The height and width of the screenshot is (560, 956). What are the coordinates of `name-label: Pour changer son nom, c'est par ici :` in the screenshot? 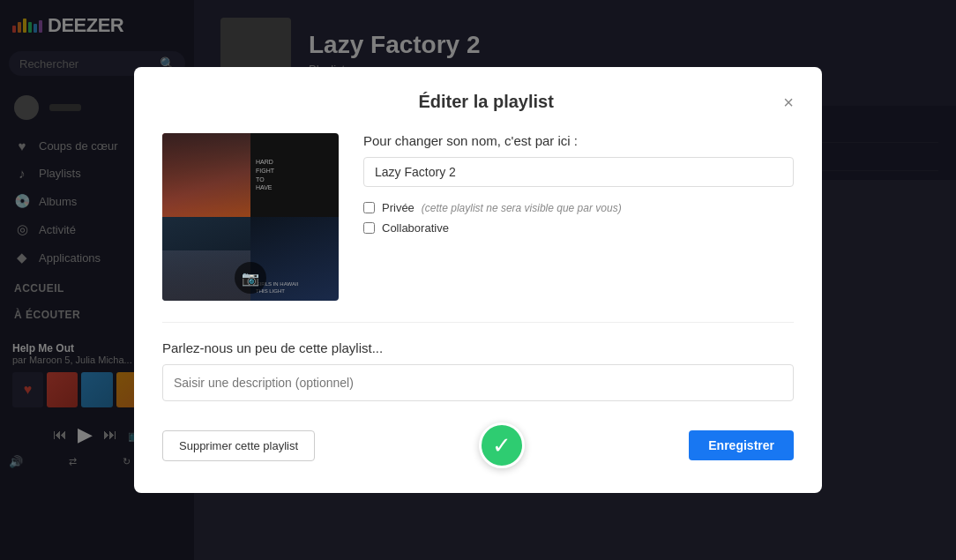 It's located at (579, 141).